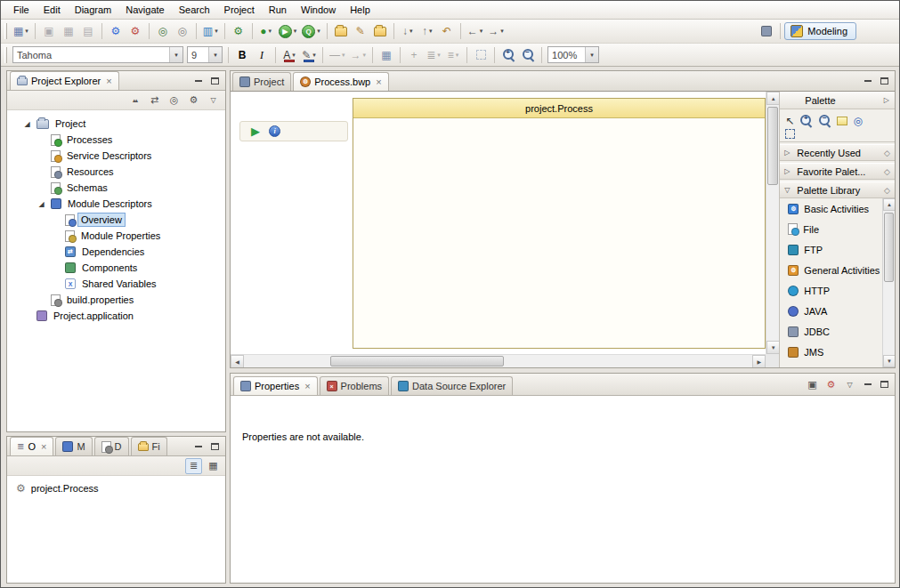  What do you see at coordinates (150, 447) in the screenshot?
I see `tab-fi: Fi` at bounding box center [150, 447].